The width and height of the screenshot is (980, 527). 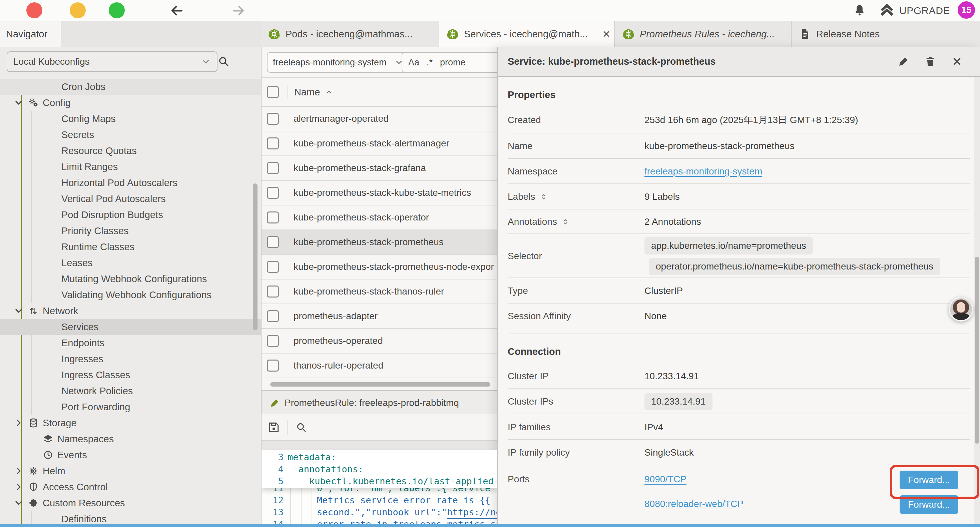 I want to click on table-row: kube-prometheus-stack-thanos-ruler, so click(x=379, y=292).